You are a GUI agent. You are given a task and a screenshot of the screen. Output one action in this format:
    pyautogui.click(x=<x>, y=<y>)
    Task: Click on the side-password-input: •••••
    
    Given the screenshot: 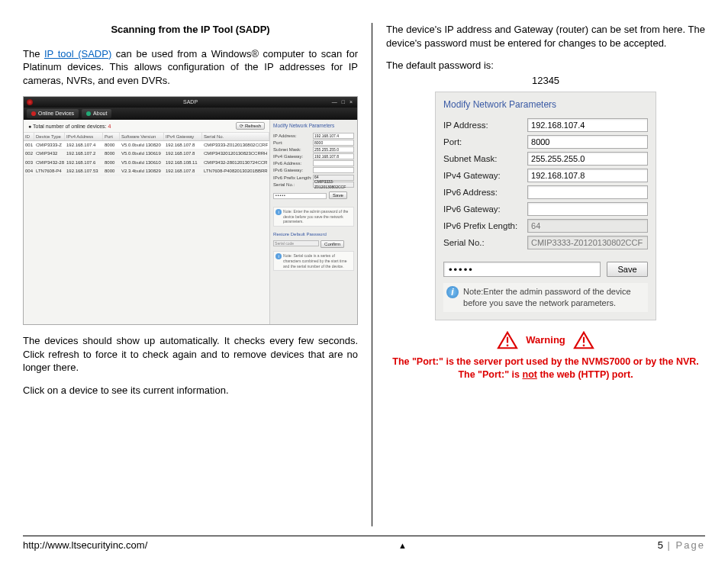 What is the action you would take?
    pyautogui.click(x=300, y=196)
    